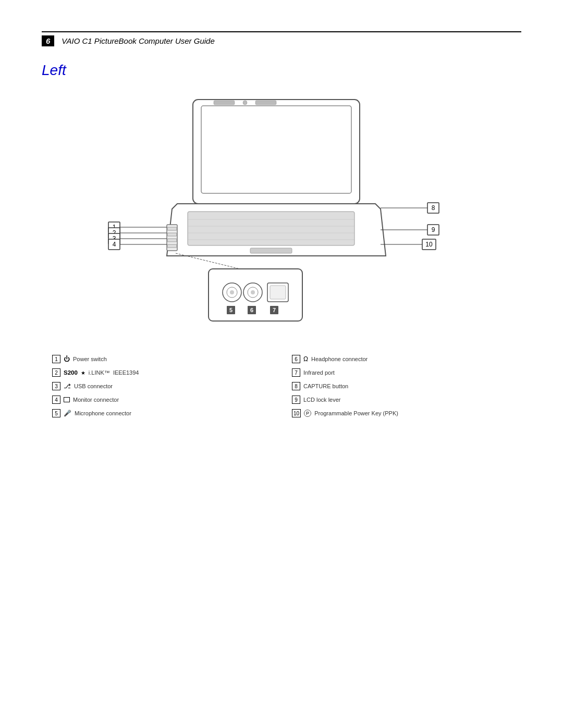 This screenshot has height=728, width=563. I want to click on svg-text: 5, so click(231, 310).